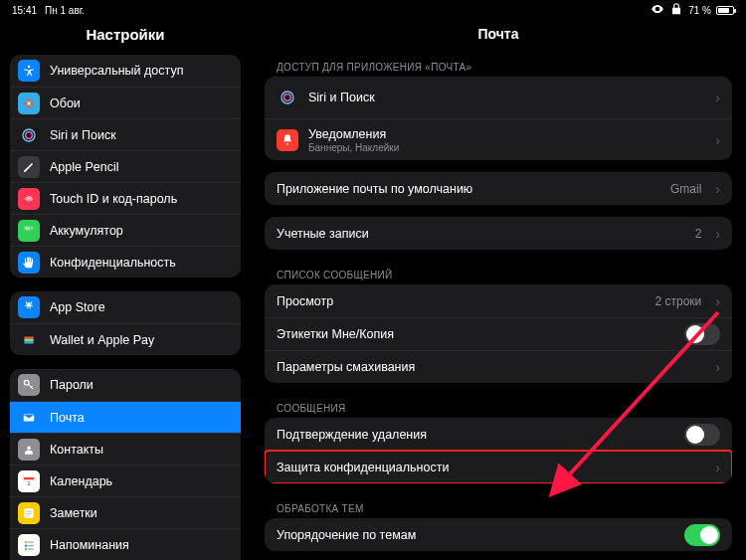 This screenshot has height=560, width=746. Describe the element at coordinates (29, 481) in the screenshot. I see `calendar-icon: 1` at that location.